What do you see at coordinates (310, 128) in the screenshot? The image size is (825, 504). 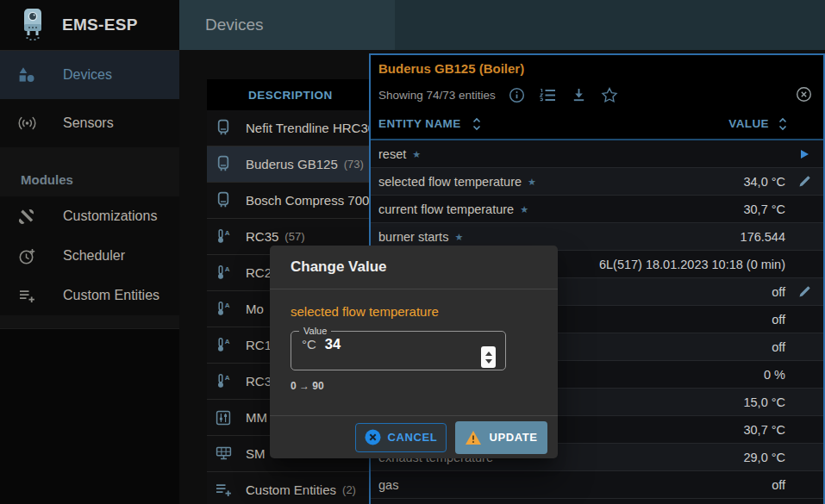 I see `device-name: Nefit Trendline HRC30` at bounding box center [310, 128].